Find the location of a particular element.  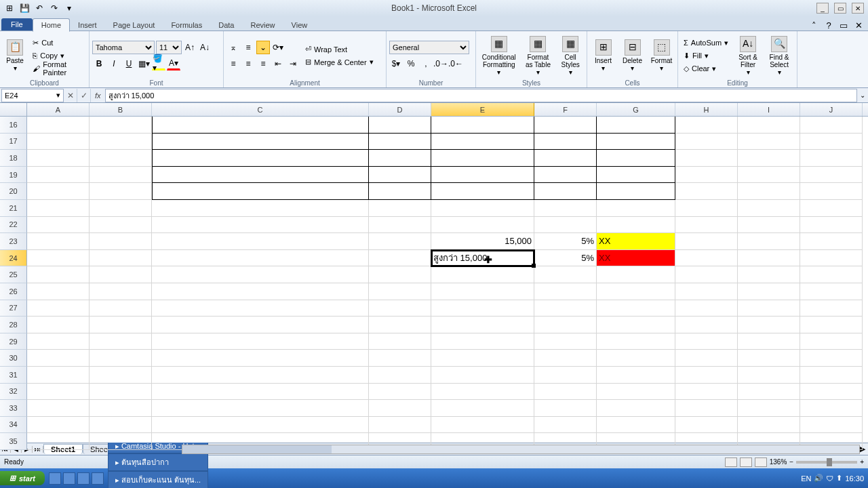

cell-H25 is located at coordinates (707, 275).